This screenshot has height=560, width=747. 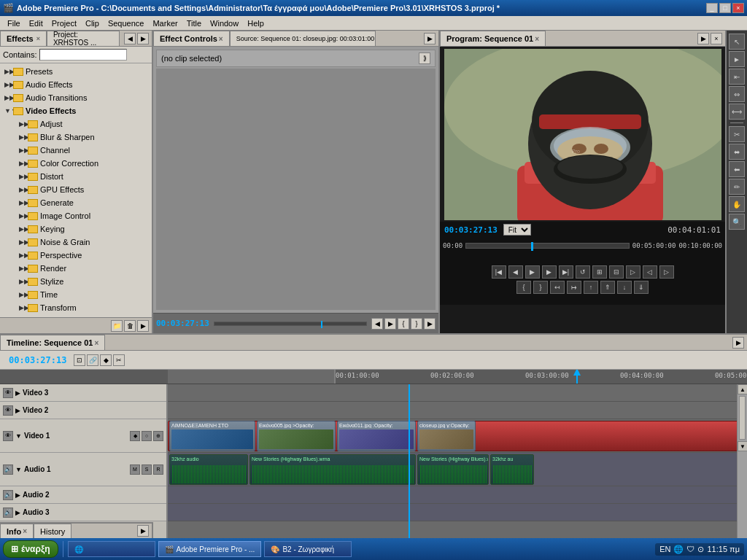 I want to click on ctrl-step-forward-many: ▶|, so click(x=566, y=272).